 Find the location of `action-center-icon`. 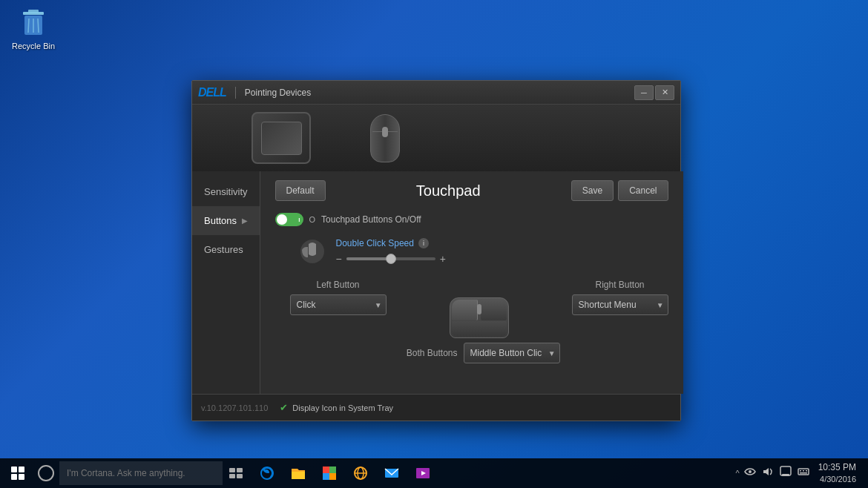

action-center-icon is located at coordinates (786, 473).